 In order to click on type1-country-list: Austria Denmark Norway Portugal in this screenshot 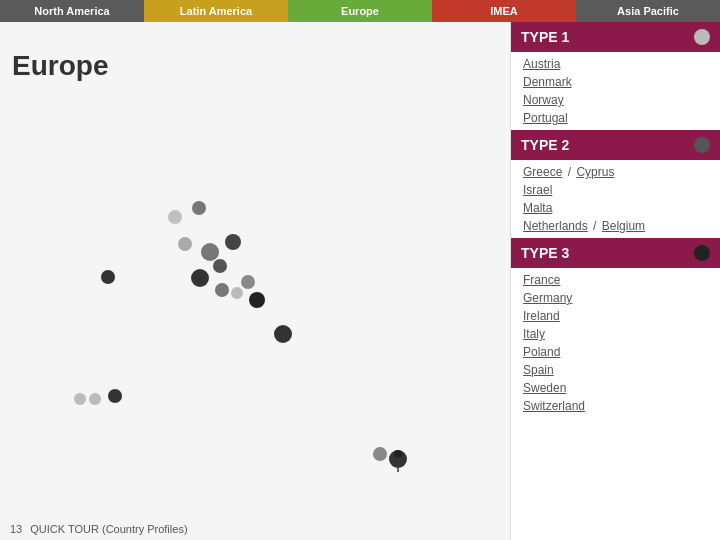, I will do `click(616, 91)`.